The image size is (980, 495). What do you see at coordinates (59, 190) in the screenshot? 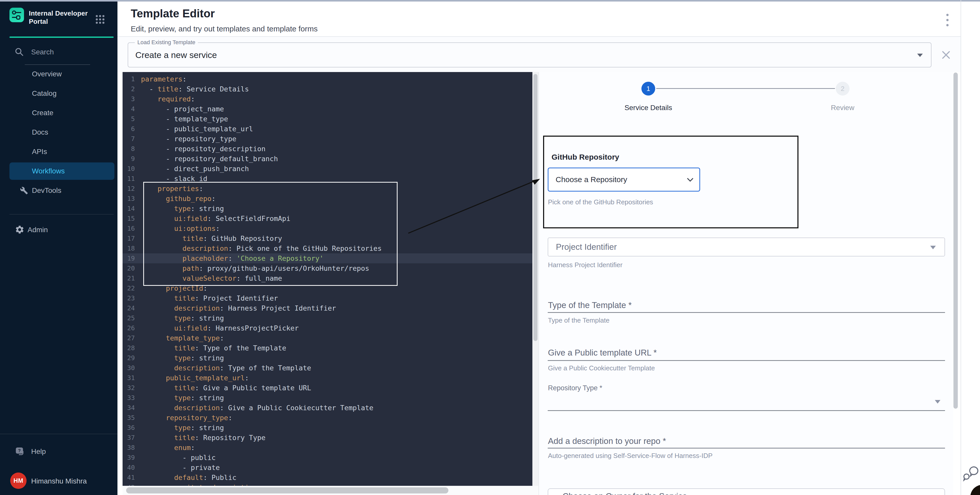
I see `sidebar-item-devtools: DevTools` at bounding box center [59, 190].